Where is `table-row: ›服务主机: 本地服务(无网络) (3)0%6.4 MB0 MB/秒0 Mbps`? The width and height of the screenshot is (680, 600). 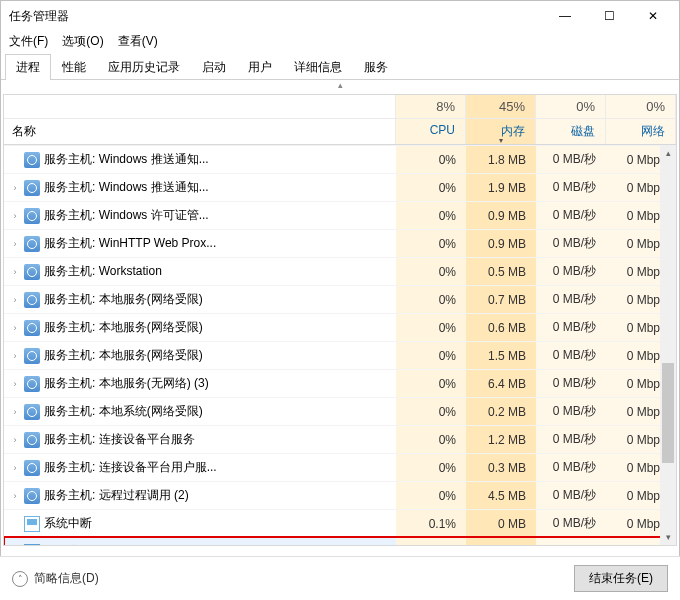
table-row: ›服务主机: 本地服务(无网络) (3)0%6.4 MB0 MB/秒0 Mbps is located at coordinates (340, 383).